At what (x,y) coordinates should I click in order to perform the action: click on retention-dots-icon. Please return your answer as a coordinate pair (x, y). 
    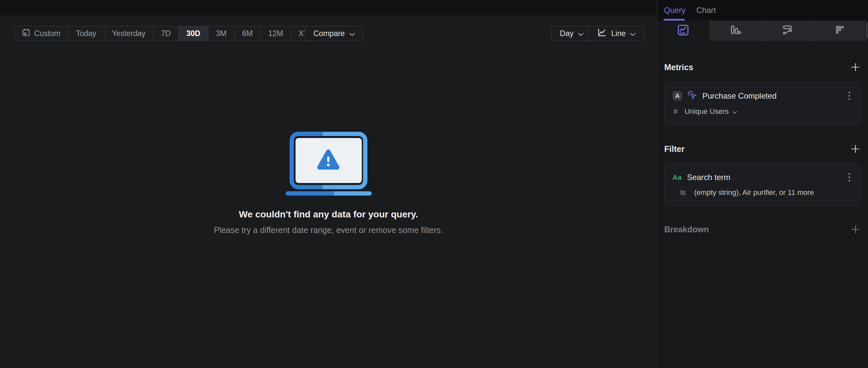
    Looking at the image, I should click on (840, 31).